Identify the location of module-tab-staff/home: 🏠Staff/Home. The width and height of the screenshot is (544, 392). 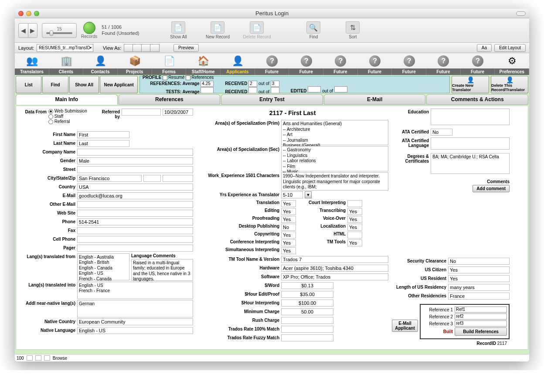
(203, 65).